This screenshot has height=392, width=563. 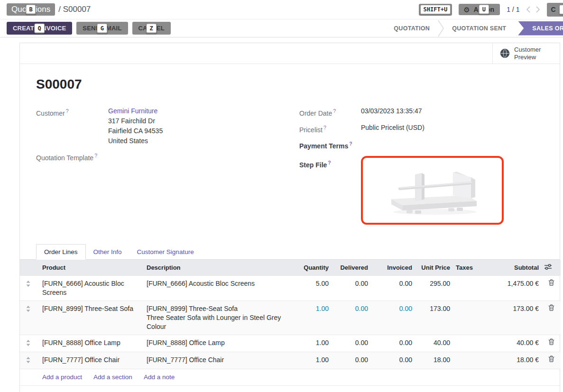 I want to click on cell-subtotal: 40.00 €, so click(x=515, y=343).